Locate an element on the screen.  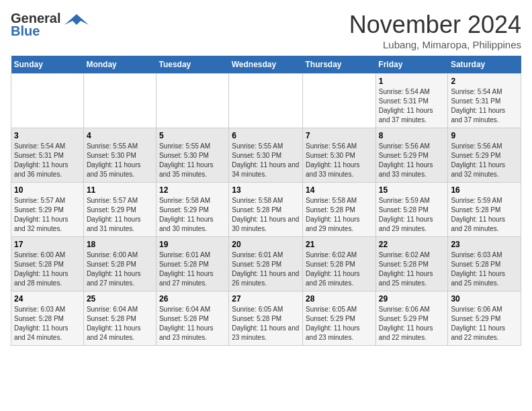
day-cell: 17Sunrise: 6:00 AMSunset: 5:28 PMDayligh… is located at coordinates (48, 265).